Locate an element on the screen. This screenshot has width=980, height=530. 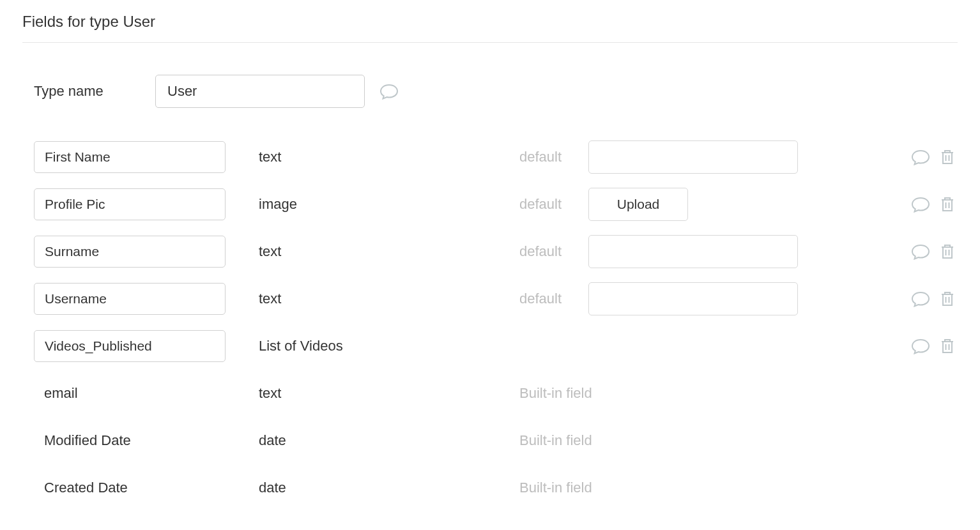
type-name-row: Type name is located at coordinates (490, 91).